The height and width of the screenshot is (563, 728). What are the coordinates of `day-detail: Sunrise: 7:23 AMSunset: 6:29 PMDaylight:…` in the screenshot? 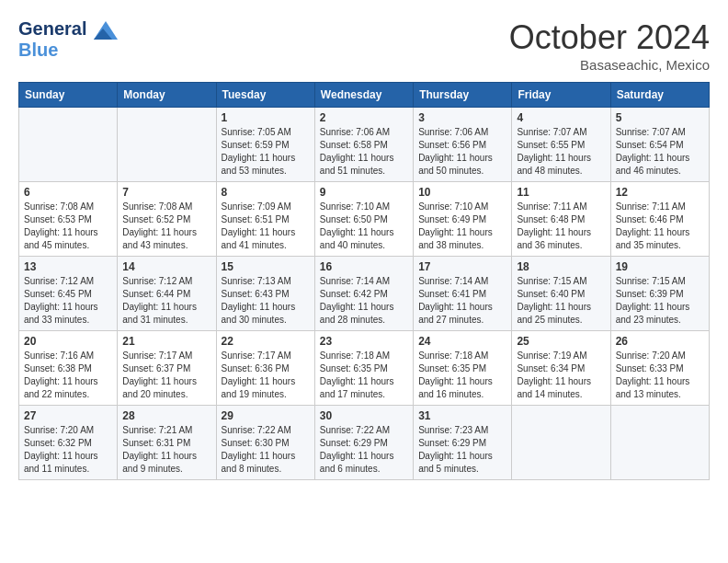 It's located at (462, 450).